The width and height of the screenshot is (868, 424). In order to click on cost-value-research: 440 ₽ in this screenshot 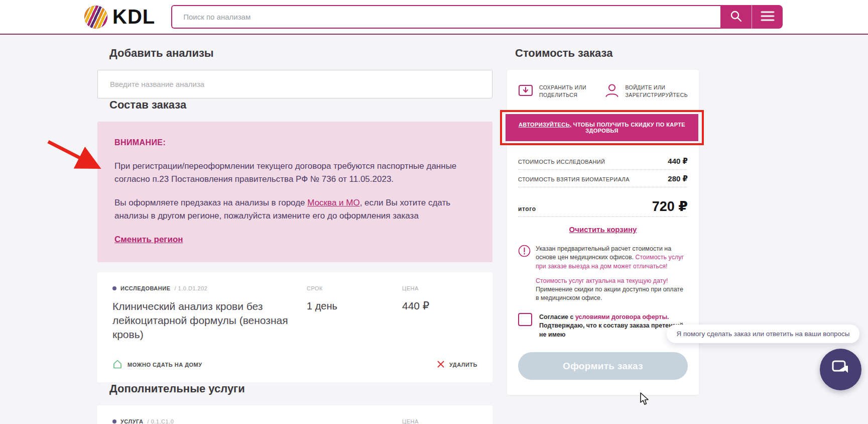, I will do `click(678, 161)`.